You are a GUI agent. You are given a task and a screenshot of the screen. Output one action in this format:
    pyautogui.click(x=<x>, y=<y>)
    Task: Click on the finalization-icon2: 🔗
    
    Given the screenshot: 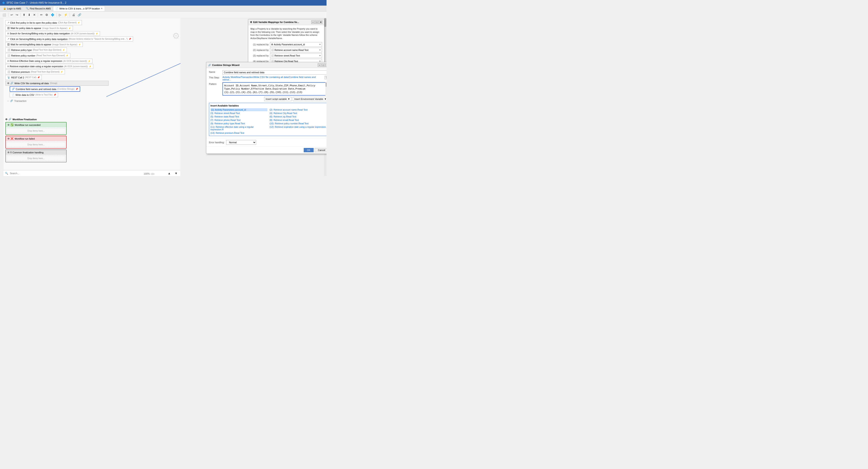 What is the action you would take?
    pyautogui.click(x=10, y=119)
    